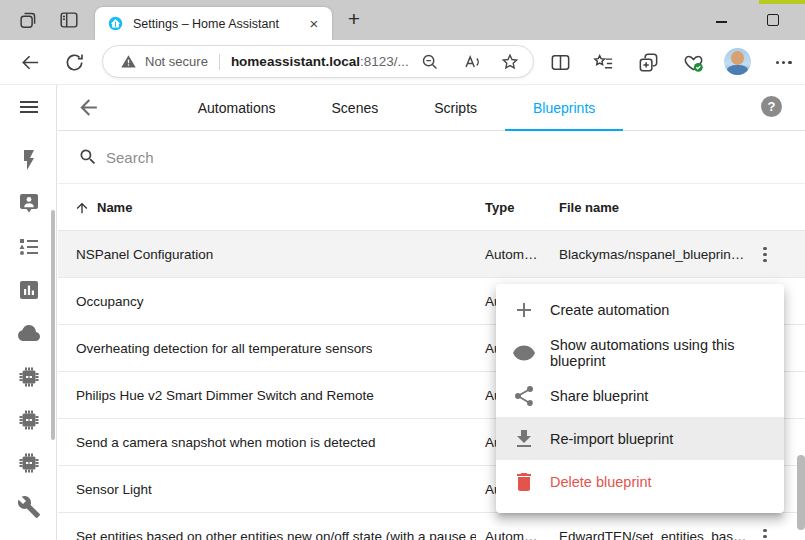 Image resolution: width=805 pixels, height=540 pixels. Describe the element at coordinates (53, 325) in the screenshot. I see `sidebar-scrollbar` at that location.